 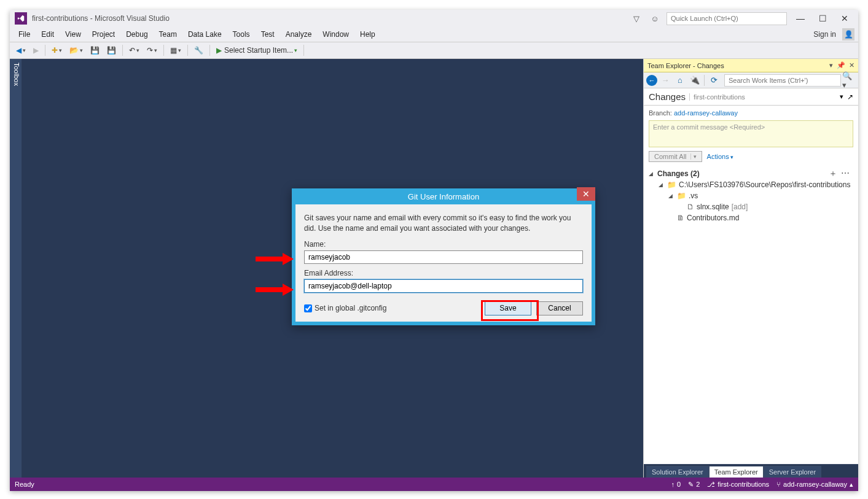 What do you see at coordinates (345, 308) in the screenshot?
I see `gitconfig-checkbox: Set in global .gitconfig` at bounding box center [345, 308].